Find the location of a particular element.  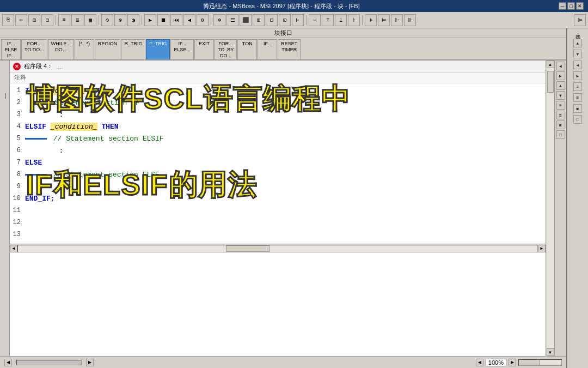

toolbar-btn-1: ⎘ is located at coordinates (8, 20).